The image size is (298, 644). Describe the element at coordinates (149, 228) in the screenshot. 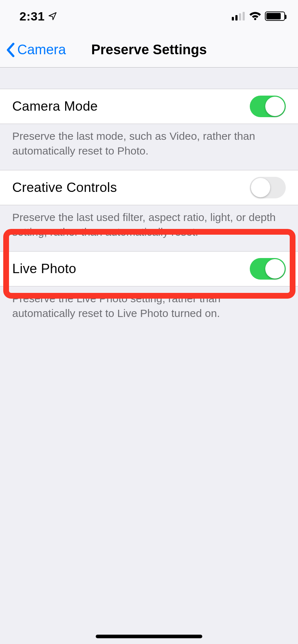

I see `setting-description: Preserve the last used filter, aspect ra…` at that location.